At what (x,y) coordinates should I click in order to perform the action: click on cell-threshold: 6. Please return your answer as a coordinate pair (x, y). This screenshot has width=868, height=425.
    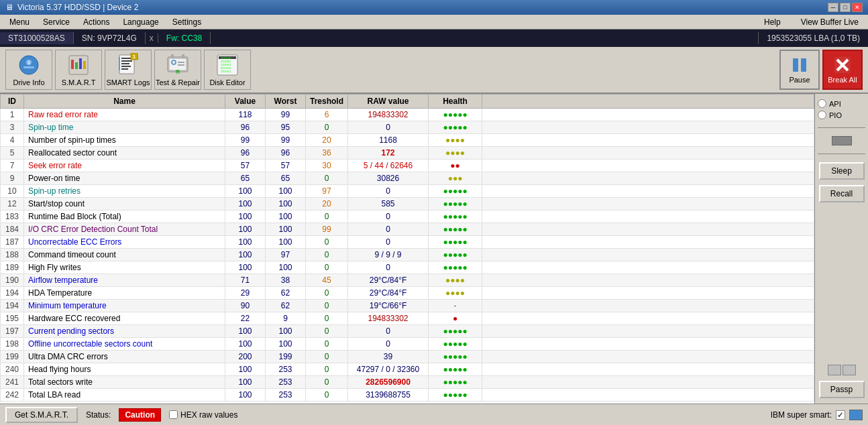
    Looking at the image, I should click on (327, 115).